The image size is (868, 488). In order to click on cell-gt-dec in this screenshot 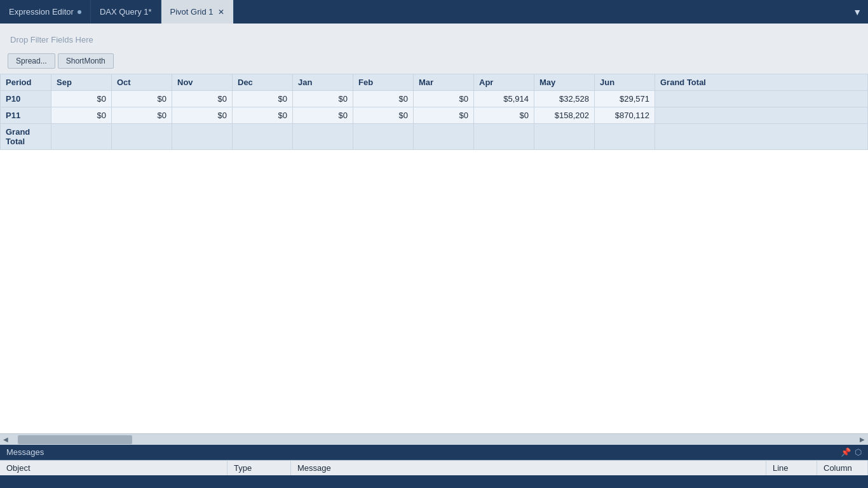, I will do `click(263, 137)`.